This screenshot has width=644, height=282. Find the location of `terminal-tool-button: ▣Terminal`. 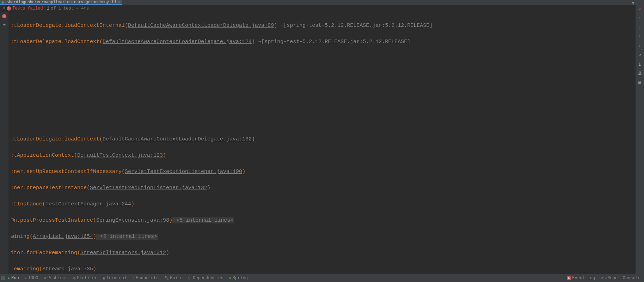

terminal-tool-button: ▣Terminal is located at coordinates (115, 278).